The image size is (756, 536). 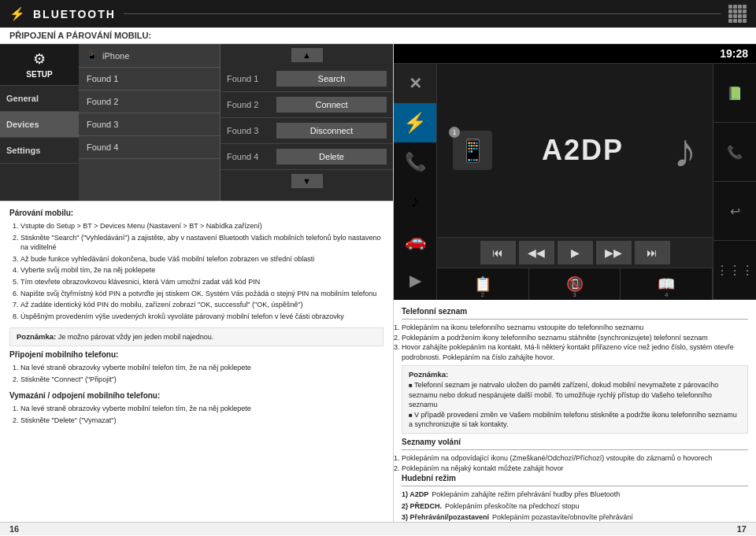 What do you see at coordinates (742, 529) in the screenshot?
I see `page-num-right: 17` at bounding box center [742, 529].